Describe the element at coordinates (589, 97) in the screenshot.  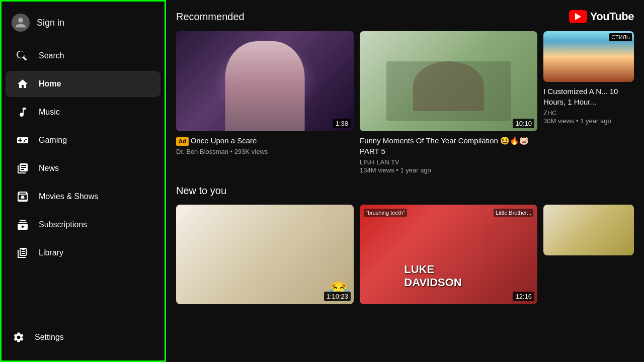
I see `video-title-3: I Customized A N... 10 Hours, 1 Hour...` at that location.